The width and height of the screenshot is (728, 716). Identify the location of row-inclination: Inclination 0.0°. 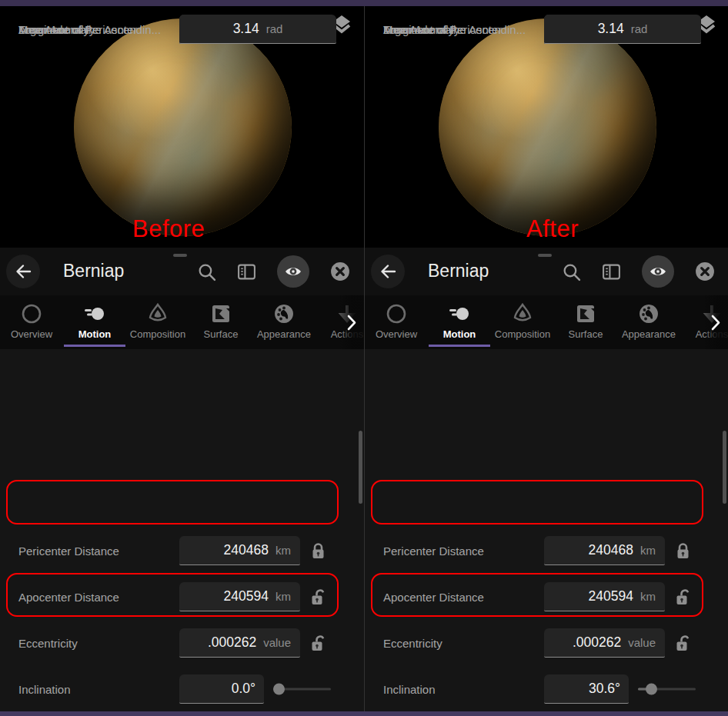
(182, 689).